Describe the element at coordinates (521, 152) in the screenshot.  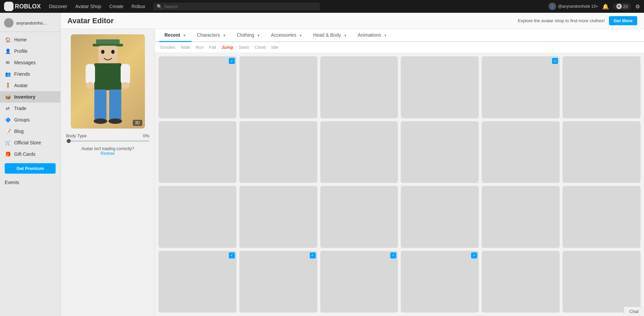
I see `item-image-dark-green-jeans` at that location.